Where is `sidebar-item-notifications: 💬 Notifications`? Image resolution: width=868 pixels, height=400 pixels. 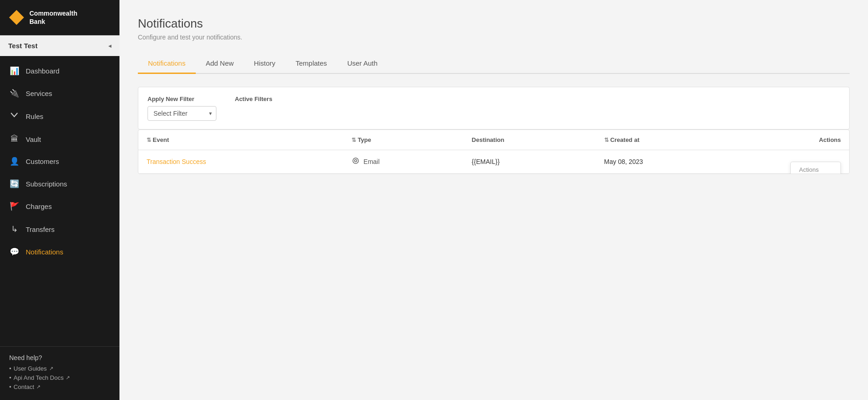 sidebar-item-notifications: 💬 Notifications is located at coordinates (60, 252).